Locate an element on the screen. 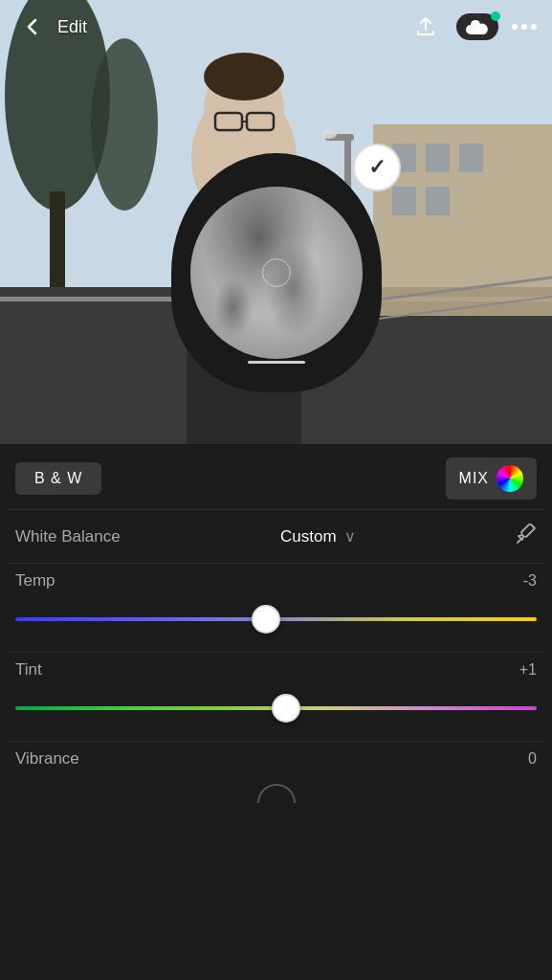  magnifier-handle is located at coordinates (276, 362).